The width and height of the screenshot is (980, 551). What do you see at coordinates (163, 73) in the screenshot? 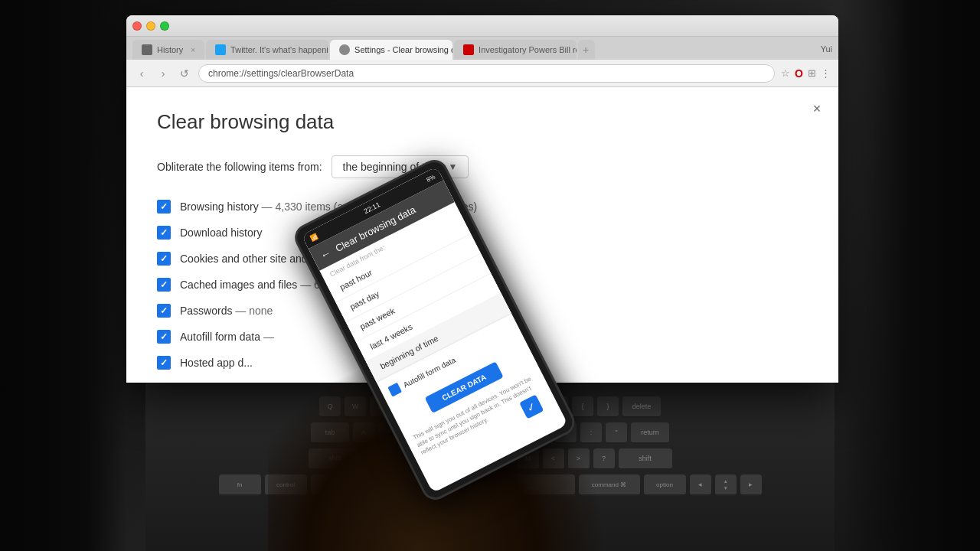
I see `forward-button: ›` at bounding box center [163, 73].